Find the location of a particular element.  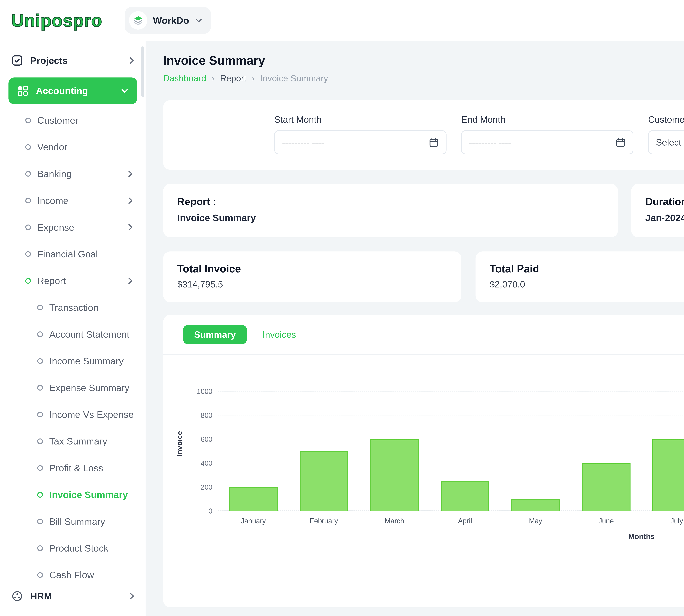

sidebar-item-label: Projects is located at coordinates (49, 61).